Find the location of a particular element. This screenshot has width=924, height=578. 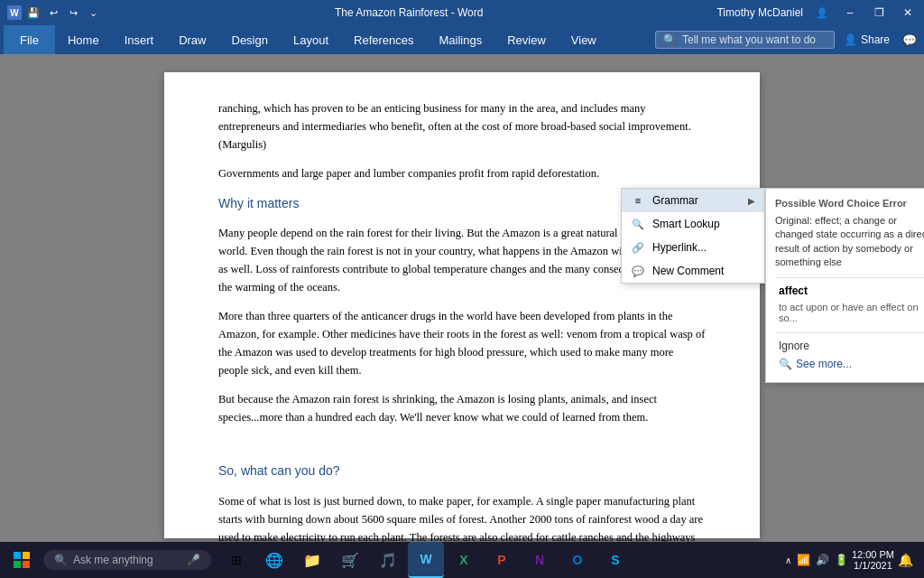

restore-button: ❐ is located at coordinates (879, 13).